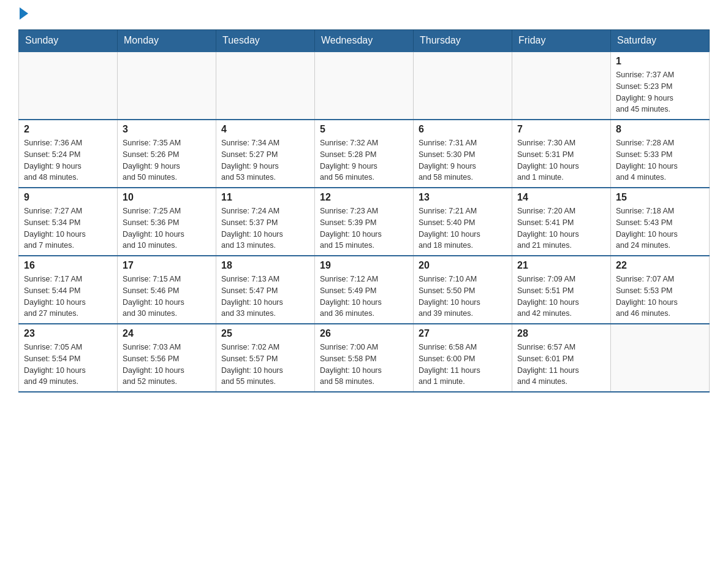  Describe the element at coordinates (463, 297) in the screenshot. I see `day-info: Sunrise: 7:10 AM Sunset: 5:50 PM Dayligh…` at that location.